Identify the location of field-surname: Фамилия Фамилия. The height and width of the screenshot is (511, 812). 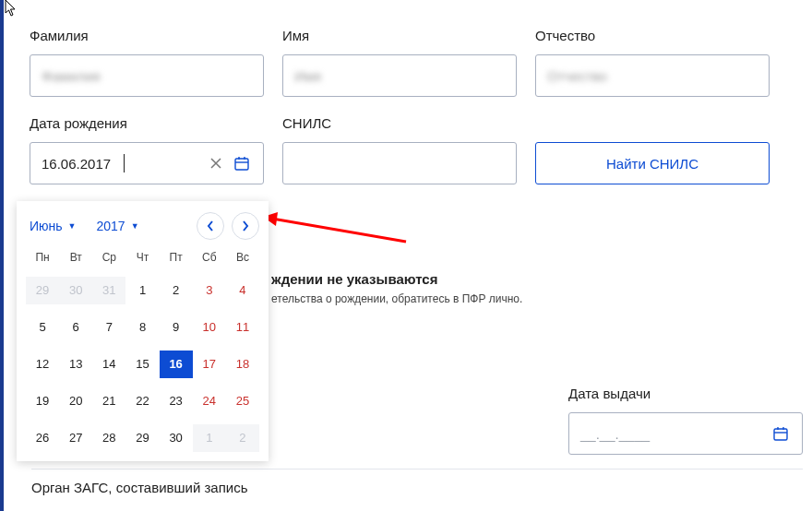
(147, 63).